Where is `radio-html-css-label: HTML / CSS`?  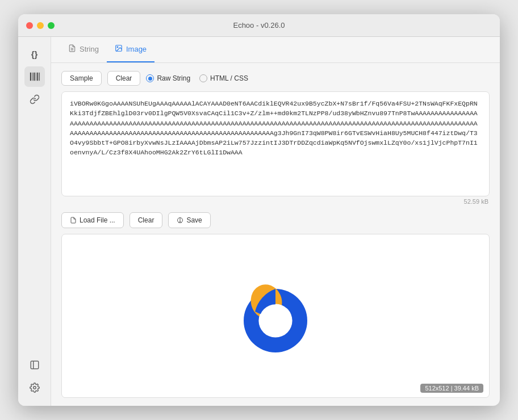 radio-html-css-label: HTML / CSS is located at coordinates (229, 78).